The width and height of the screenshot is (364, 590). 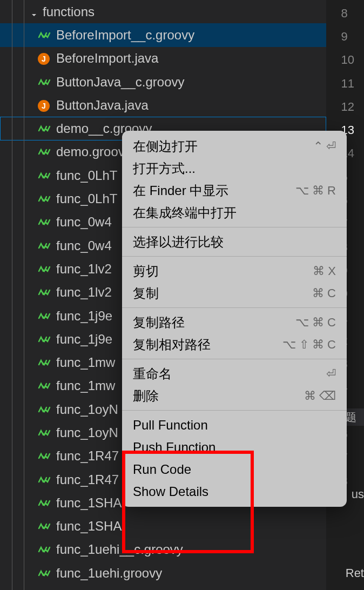 What do you see at coordinates (163, 82) in the screenshot?
I see `file-row: ButtonJava__c.groovy` at bounding box center [163, 82].